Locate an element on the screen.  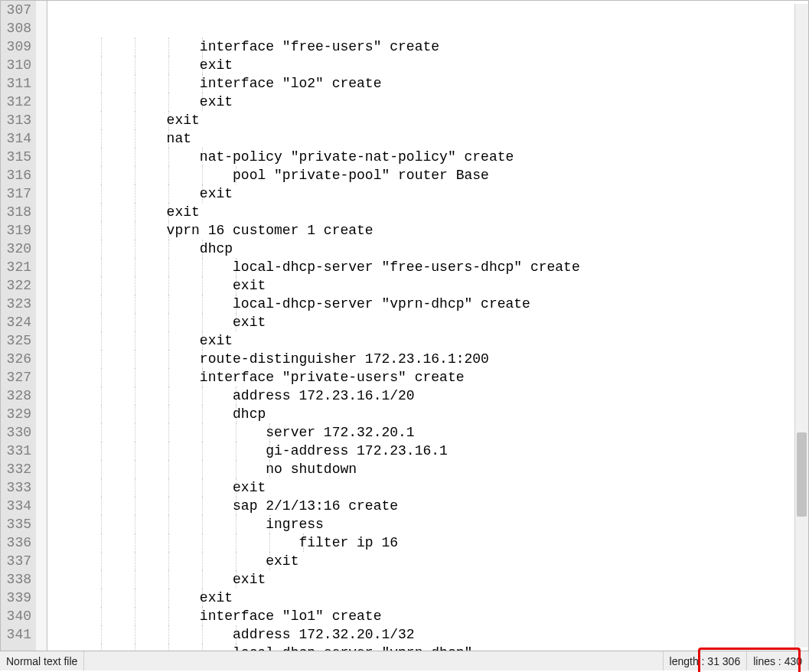
line-number: 319 is located at coordinates (18, 230).